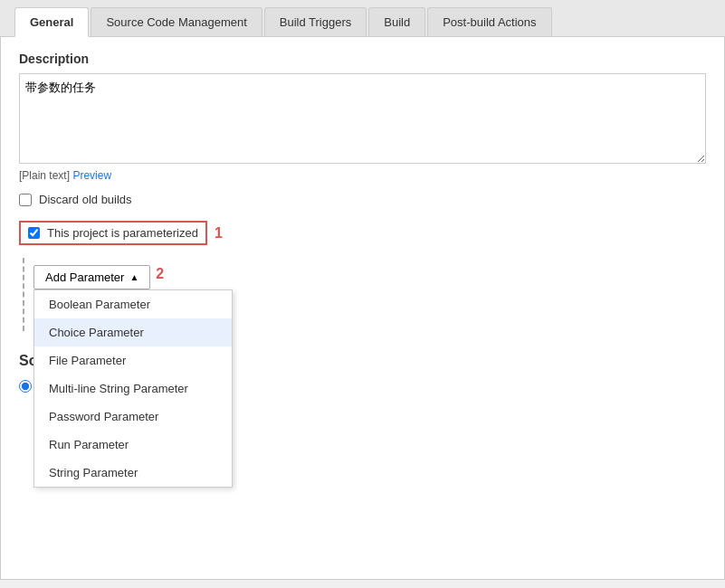 This screenshot has width=725, height=588. What do you see at coordinates (133, 416) in the screenshot?
I see `dropdown-item-password: Password Parameter` at bounding box center [133, 416].